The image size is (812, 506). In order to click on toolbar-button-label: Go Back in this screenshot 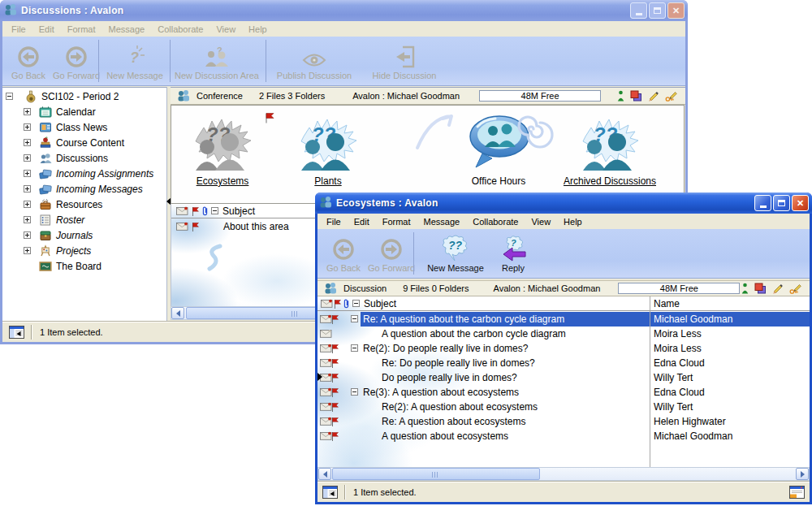, I will do `click(28, 76)`.